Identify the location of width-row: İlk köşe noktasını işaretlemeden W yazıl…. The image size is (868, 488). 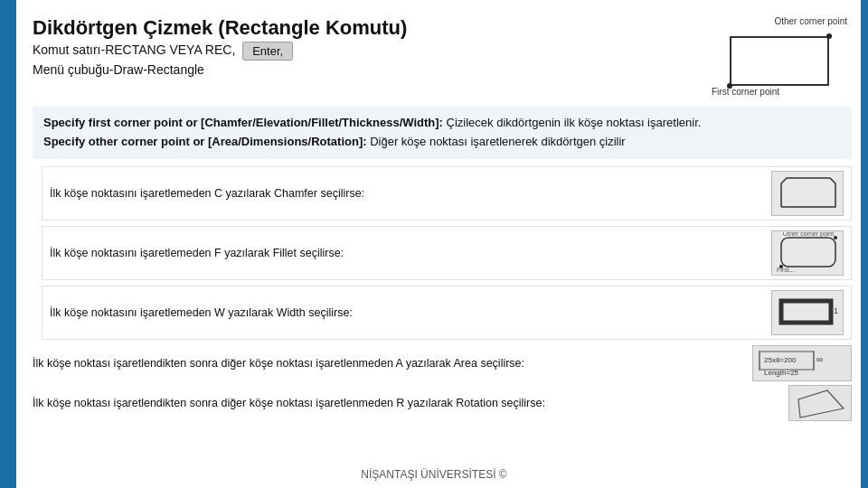
(447, 313).